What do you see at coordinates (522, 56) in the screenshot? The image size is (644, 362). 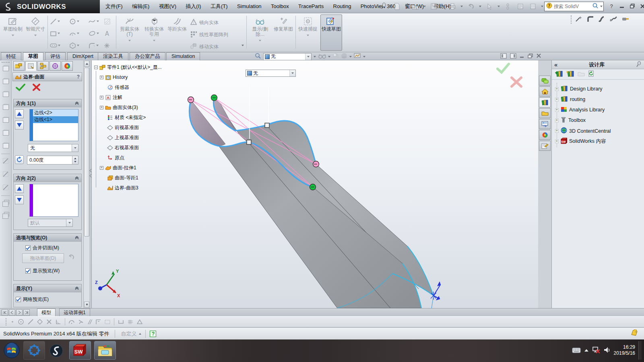 I see `doc-minimize-icon` at bounding box center [522, 56].